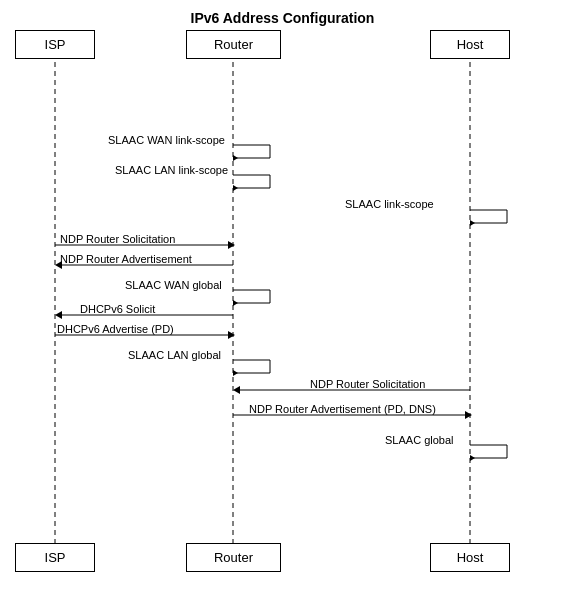  What do you see at coordinates (118, 239) in the screenshot?
I see `label-ndp-router-sol: NDP Router Solicitation` at bounding box center [118, 239].